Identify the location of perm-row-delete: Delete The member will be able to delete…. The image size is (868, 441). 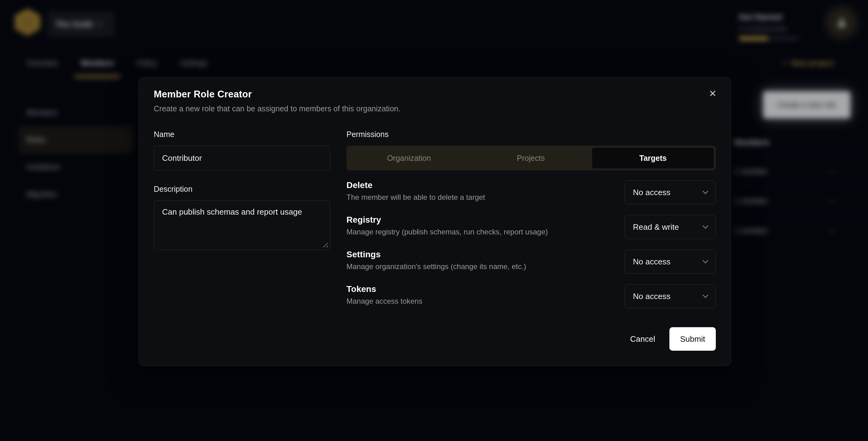
(531, 192).